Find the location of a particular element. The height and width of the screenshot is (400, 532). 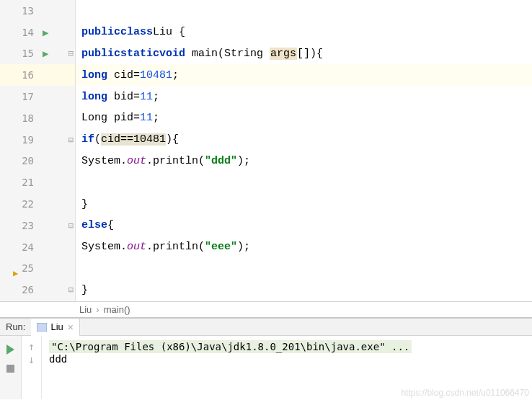

line-number: 24 is located at coordinates (20, 247).